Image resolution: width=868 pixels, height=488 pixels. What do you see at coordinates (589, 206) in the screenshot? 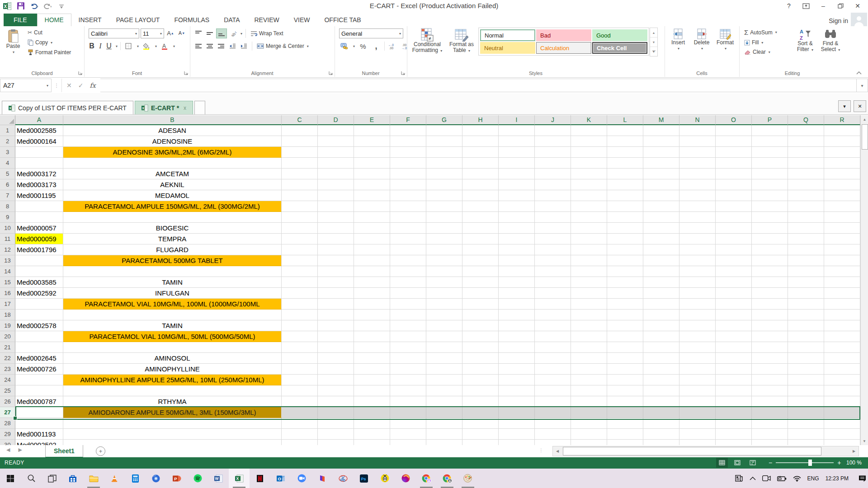
I see `cell-K8` at bounding box center [589, 206].